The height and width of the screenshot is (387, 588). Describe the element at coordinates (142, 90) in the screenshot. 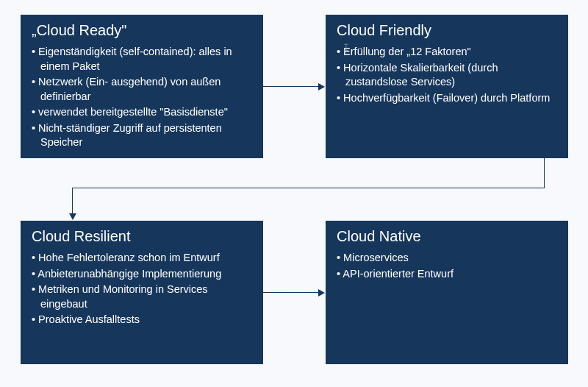

I see `list-item: Netzwerk (Ein- ausgehend) von außen defi…` at that location.